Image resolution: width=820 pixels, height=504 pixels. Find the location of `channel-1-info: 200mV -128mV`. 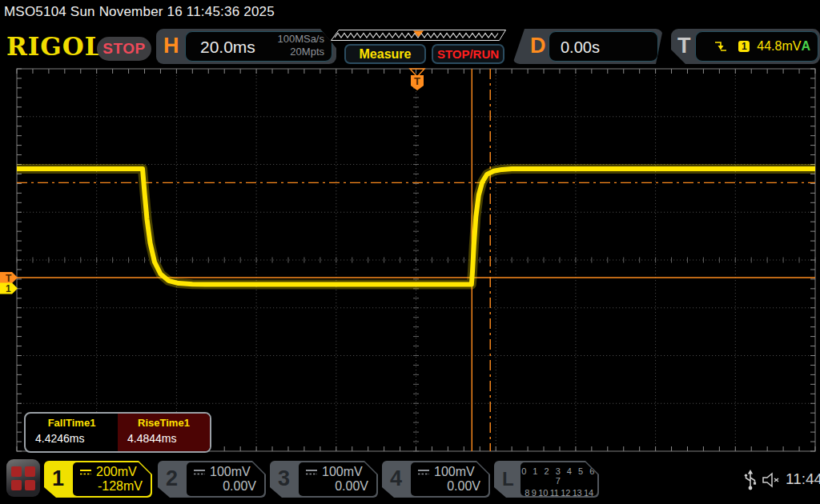

channel-1-info: 200mV -128mV is located at coordinates (112, 479).